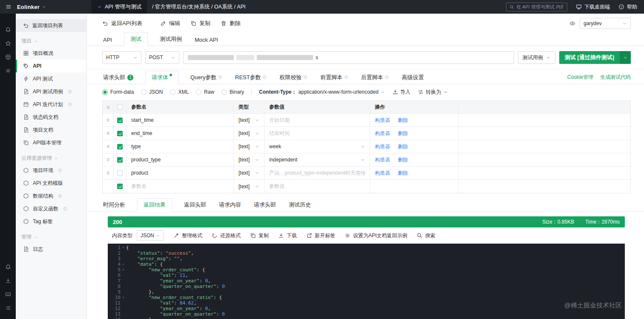  I want to click on delete-button: 删除, so click(231, 23).